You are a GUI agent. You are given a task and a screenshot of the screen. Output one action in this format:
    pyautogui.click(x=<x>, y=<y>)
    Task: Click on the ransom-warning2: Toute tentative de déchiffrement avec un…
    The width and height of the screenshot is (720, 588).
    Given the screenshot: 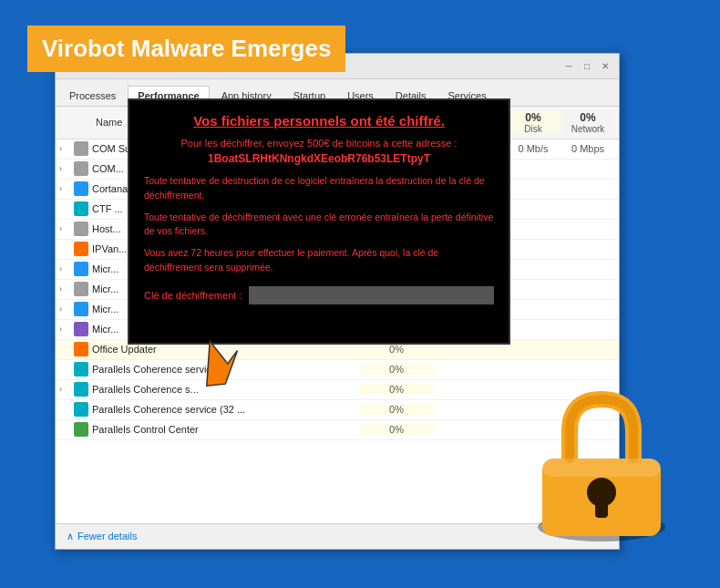 What is the action you would take?
    pyautogui.click(x=319, y=225)
    